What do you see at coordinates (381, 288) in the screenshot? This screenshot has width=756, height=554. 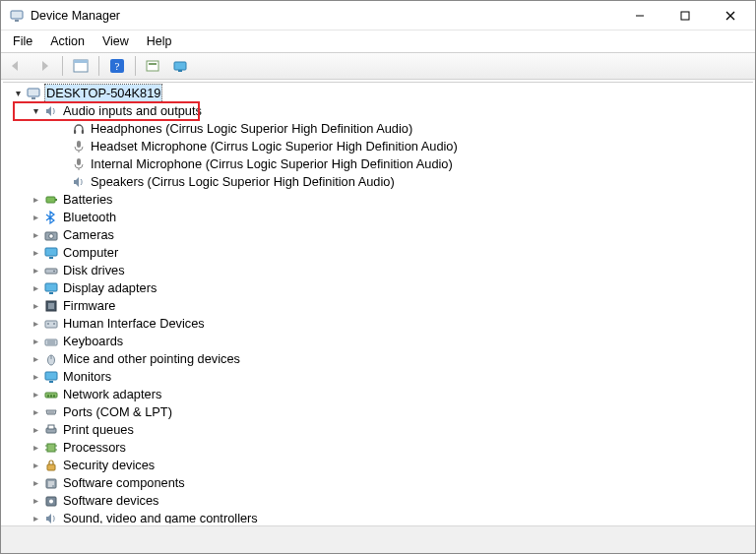 I see `category-item: Display adapters` at bounding box center [381, 288].